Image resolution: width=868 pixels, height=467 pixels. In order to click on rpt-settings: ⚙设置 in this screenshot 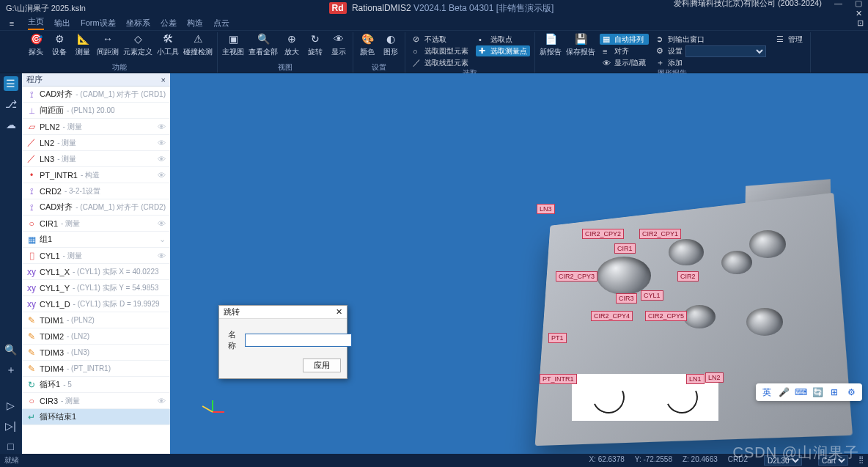, I will do `click(711, 51)`.